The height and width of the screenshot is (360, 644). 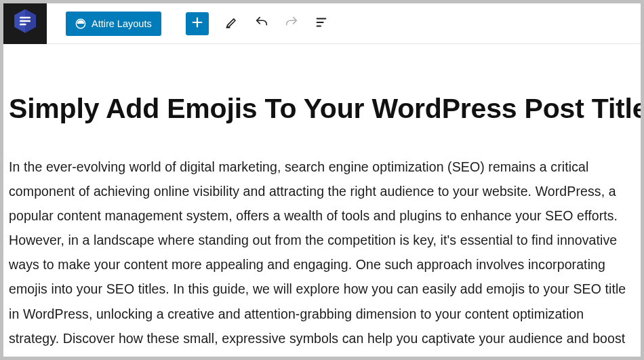 What do you see at coordinates (291, 24) in the screenshot?
I see `redo-button` at bounding box center [291, 24].